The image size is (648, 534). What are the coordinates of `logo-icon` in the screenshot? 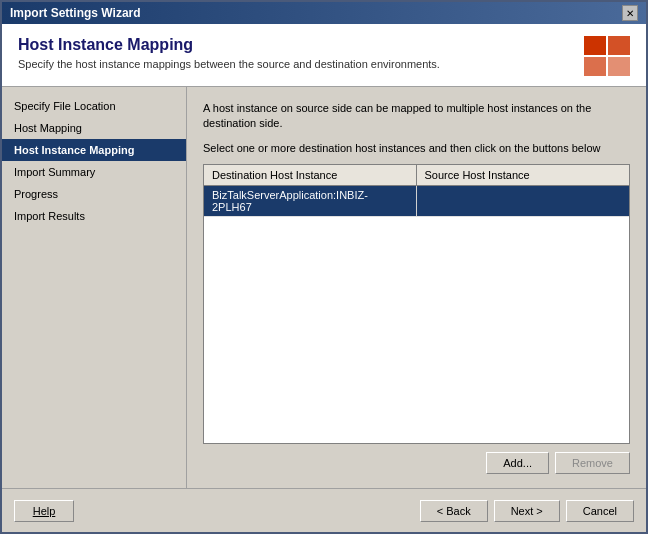 It's located at (607, 56).